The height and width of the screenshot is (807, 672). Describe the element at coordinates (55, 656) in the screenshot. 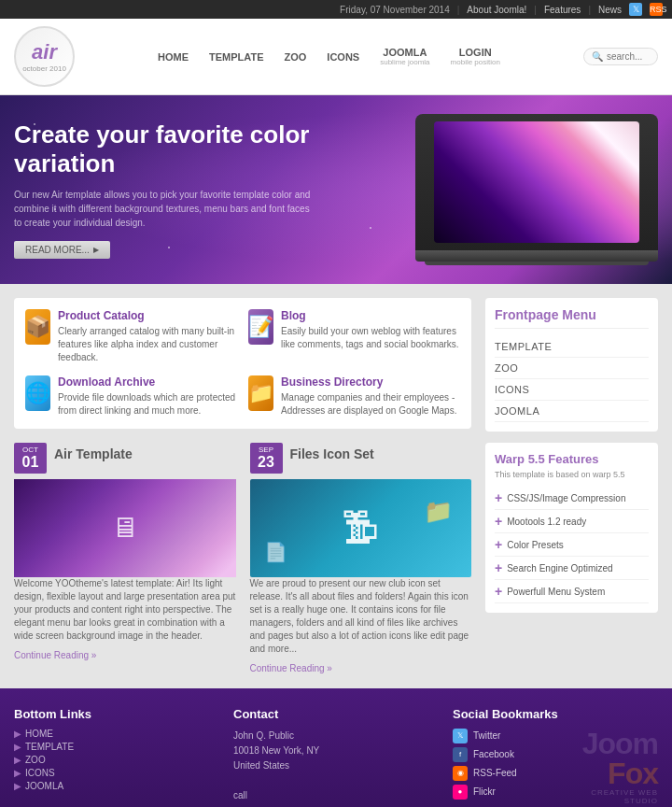

I see `continue-reading-1: Continue Reading »` at that location.